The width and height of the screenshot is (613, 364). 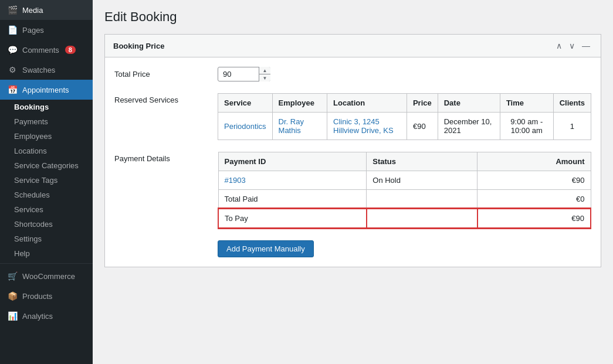 What do you see at coordinates (405, 162) in the screenshot?
I see `payment-header-row: Payment ID Status Amount` at bounding box center [405, 162].